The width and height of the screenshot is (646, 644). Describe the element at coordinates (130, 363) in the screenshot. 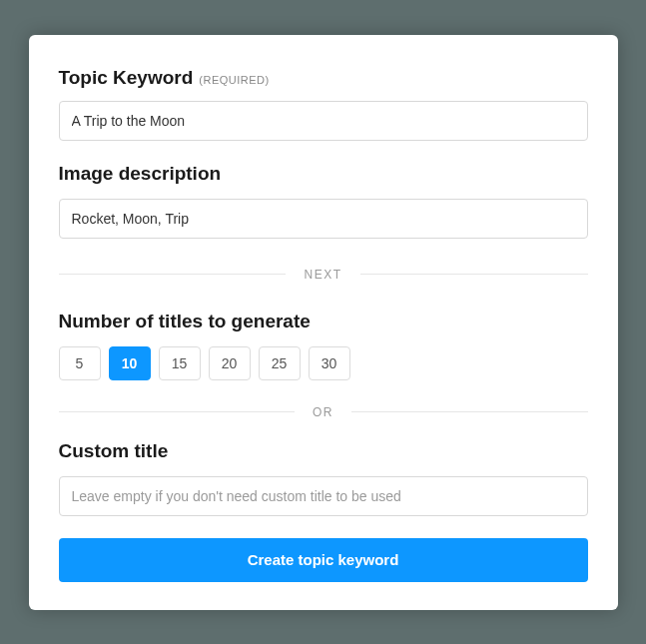

I see `titles-count-option-10: 10` at that location.